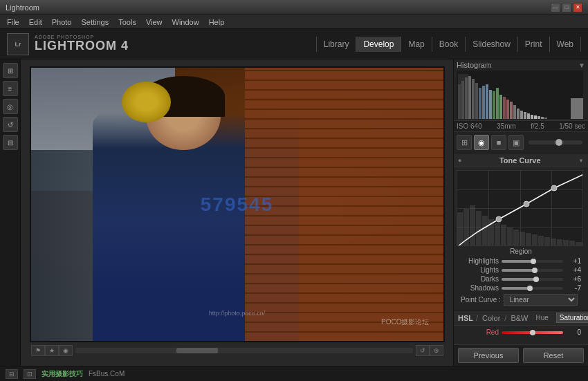 The width and height of the screenshot is (588, 381). Describe the element at coordinates (13, 22) in the screenshot. I see `menu-file: File` at that location.